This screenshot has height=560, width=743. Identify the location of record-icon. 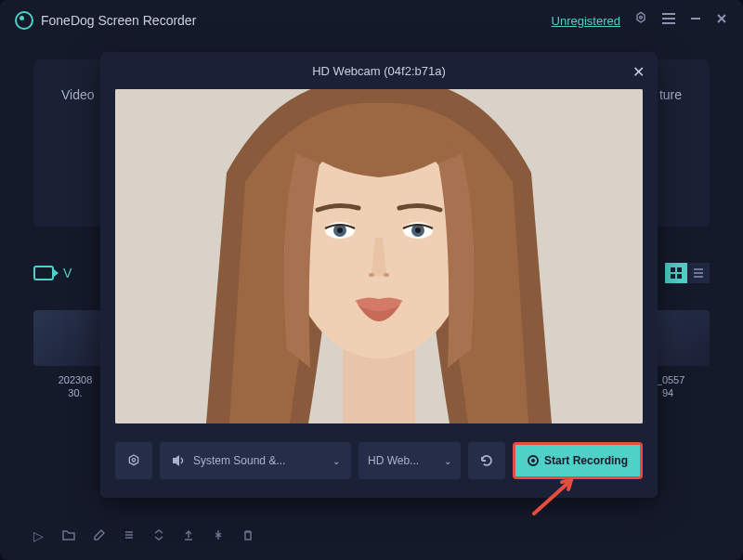
(533, 461).